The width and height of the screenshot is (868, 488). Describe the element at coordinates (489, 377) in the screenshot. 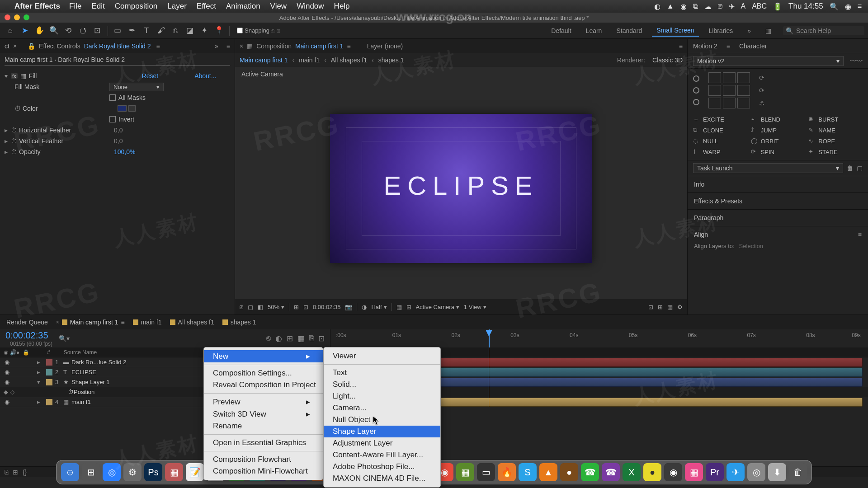

I see `playhead-line` at that location.